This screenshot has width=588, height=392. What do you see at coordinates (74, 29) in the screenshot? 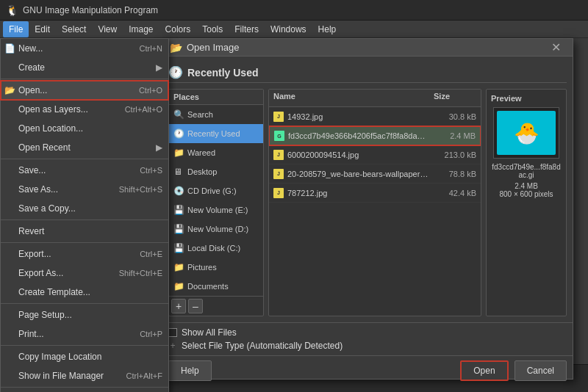
I see `menu-select: Select` at bounding box center [74, 29].